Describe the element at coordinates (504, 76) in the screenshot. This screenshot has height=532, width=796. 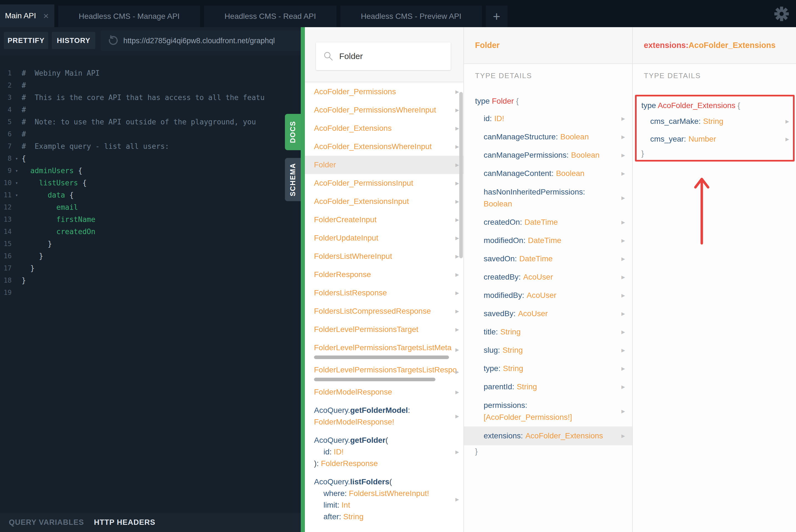
I see `type-details-heading: TYPE DETAILS` at that location.